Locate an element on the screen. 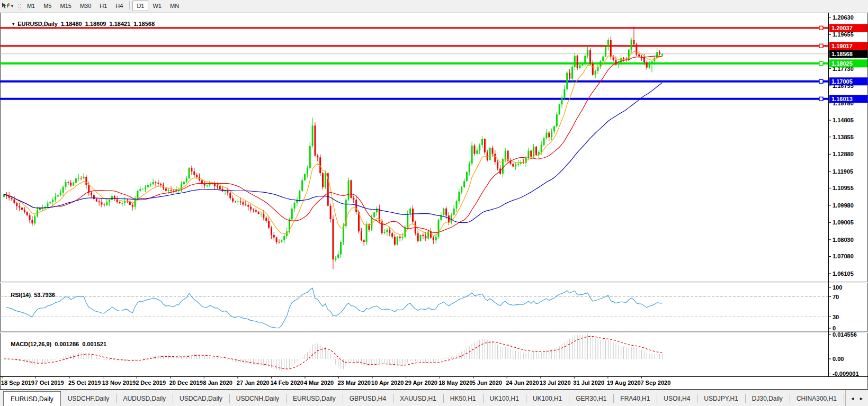 Image resolution: width=868 pixels, height=406 pixels. x-tick-label: 25 Oct 2019 is located at coordinates (85, 383).